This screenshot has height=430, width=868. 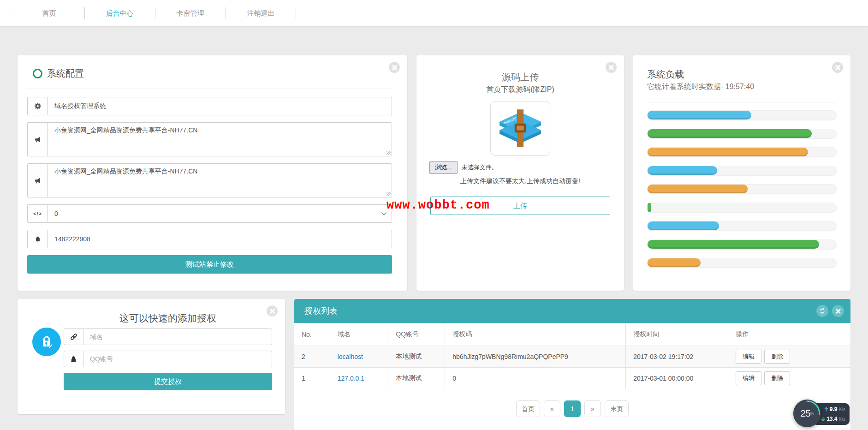 I want to click on code-icon: </>, so click(x=37, y=214).